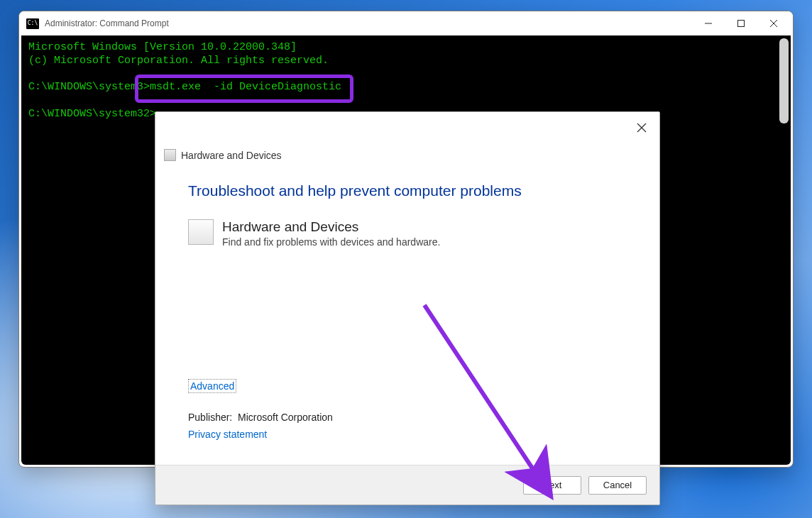 This screenshot has width=812, height=518. What do you see at coordinates (407, 485) in the screenshot?
I see `dialog-footer: Next Cancel` at bounding box center [407, 485].